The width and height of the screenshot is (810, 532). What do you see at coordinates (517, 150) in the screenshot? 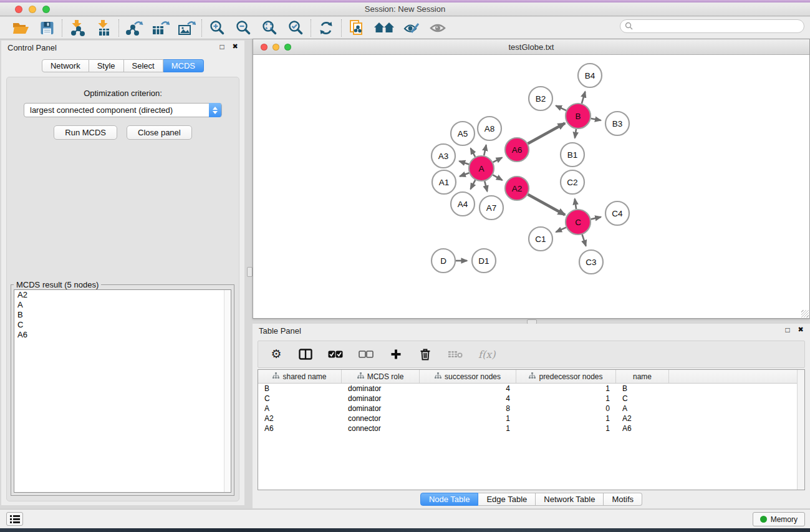
I see `graph-node-A6: A6` at bounding box center [517, 150].